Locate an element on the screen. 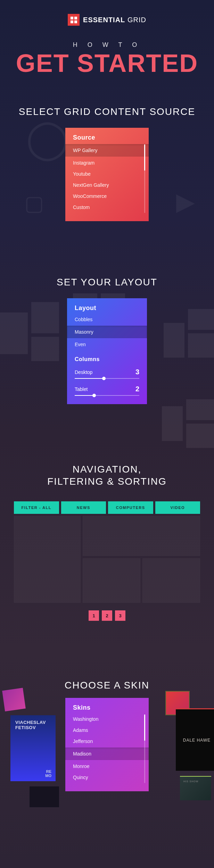 This screenshot has height=868, width=214. section-title-source: SELECT GRID CONTENT SOURCE is located at coordinates (107, 112).